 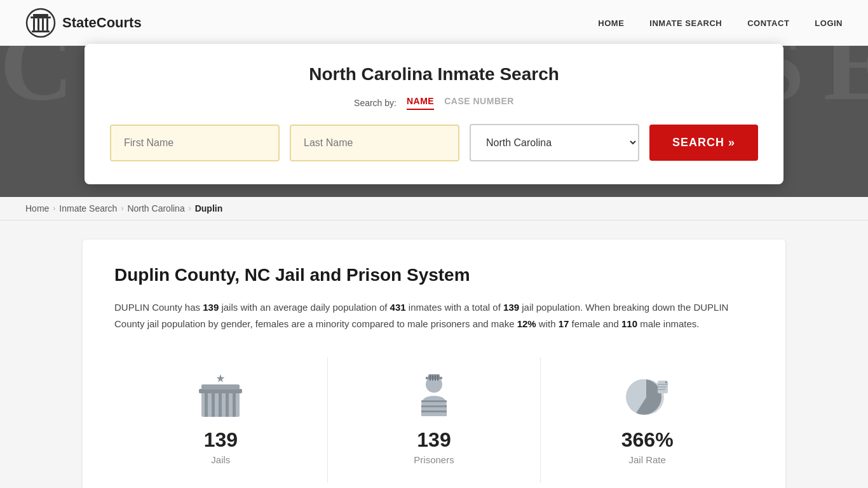 What do you see at coordinates (479, 103) in the screenshot?
I see `search-tab-case: CASE NUMBER` at bounding box center [479, 103].